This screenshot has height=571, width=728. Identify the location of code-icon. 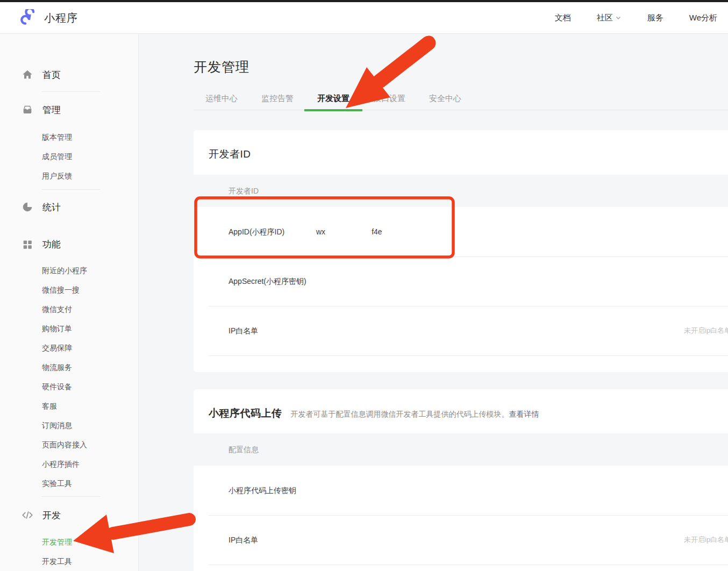
(27, 515).